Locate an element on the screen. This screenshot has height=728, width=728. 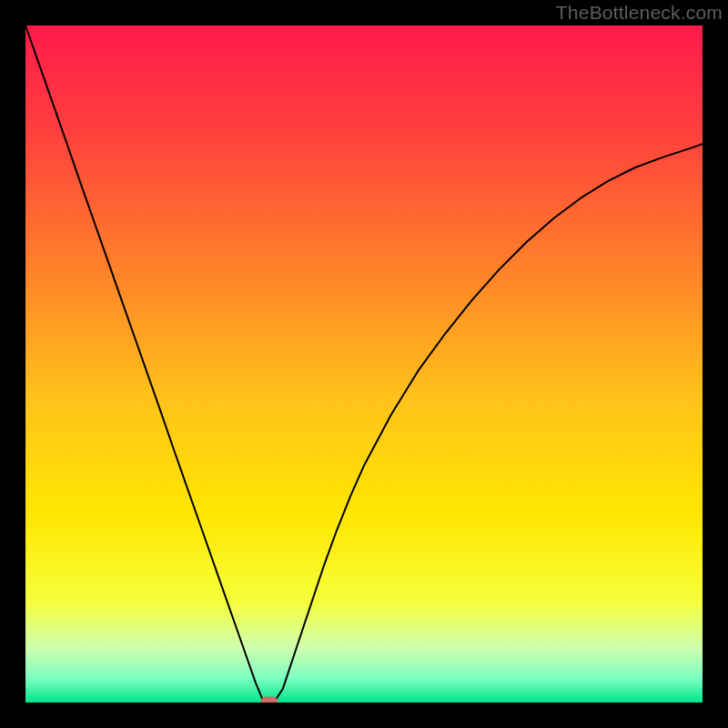
watermark-text: TheBottleneck.com is located at coordinates (639, 13).